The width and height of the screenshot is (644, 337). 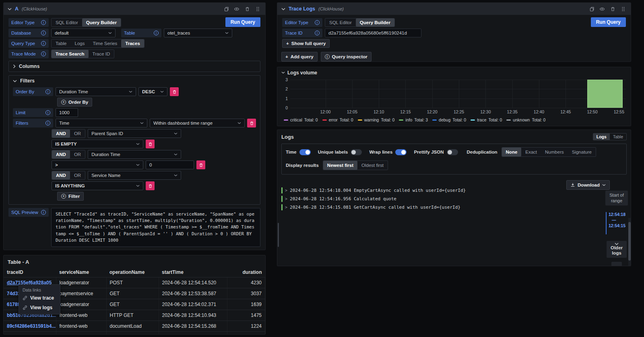 What do you see at coordinates (338, 120) in the screenshot?
I see `legend-error: errorTotal: 0` at bounding box center [338, 120].